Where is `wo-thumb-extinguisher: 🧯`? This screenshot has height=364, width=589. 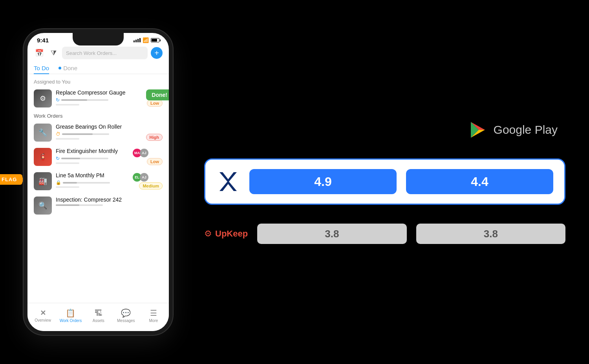
wo-thumb-extinguisher: 🧯 is located at coordinates (43, 157).